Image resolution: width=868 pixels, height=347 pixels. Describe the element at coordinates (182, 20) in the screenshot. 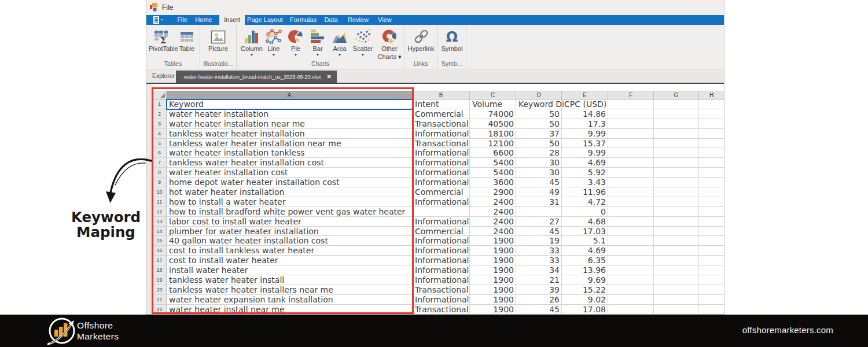

I see `tab-file: File` at that location.